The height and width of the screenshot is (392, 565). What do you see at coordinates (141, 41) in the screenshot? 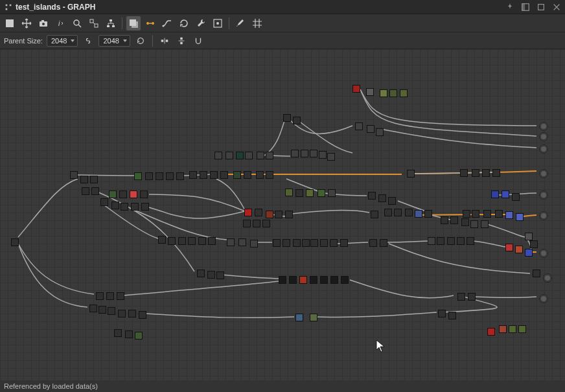
I see `reset-icon` at bounding box center [141, 41].